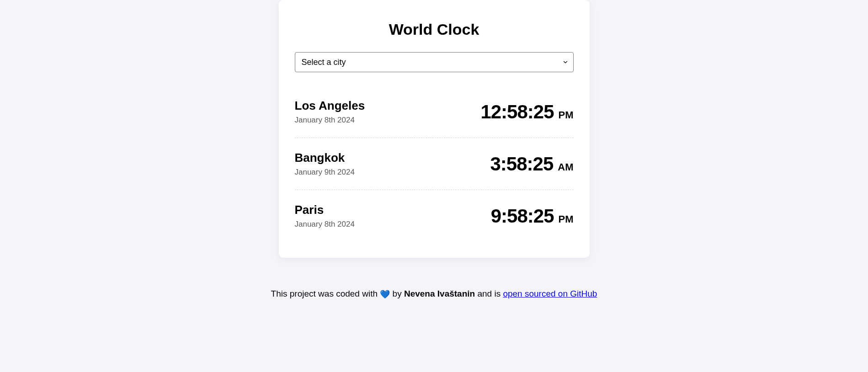 This screenshot has height=372, width=868. I want to click on heart-icon: 💙, so click(385, 294).